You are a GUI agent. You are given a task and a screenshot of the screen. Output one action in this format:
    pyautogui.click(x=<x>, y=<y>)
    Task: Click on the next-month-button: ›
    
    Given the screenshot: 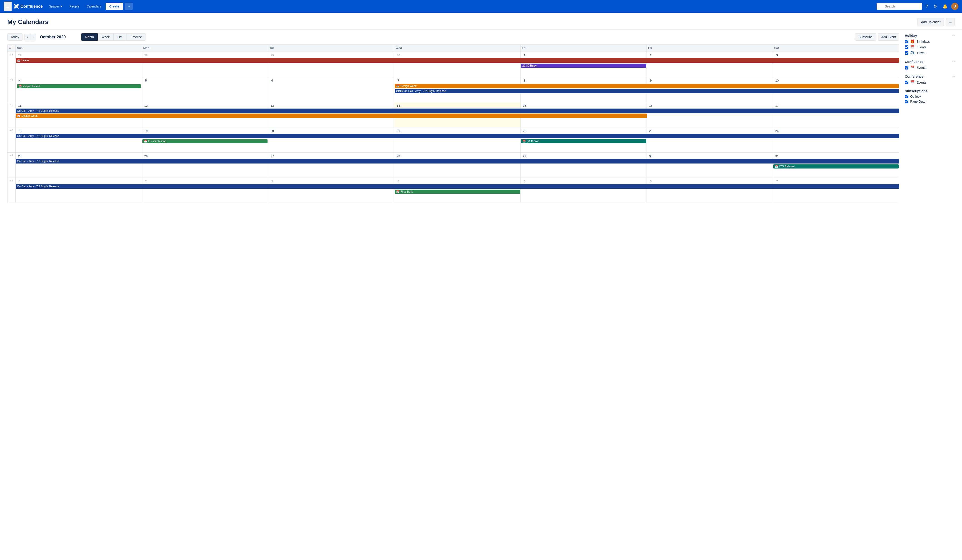 What is the action you would take?
    pyautogui.click(x=33, y=37)
    